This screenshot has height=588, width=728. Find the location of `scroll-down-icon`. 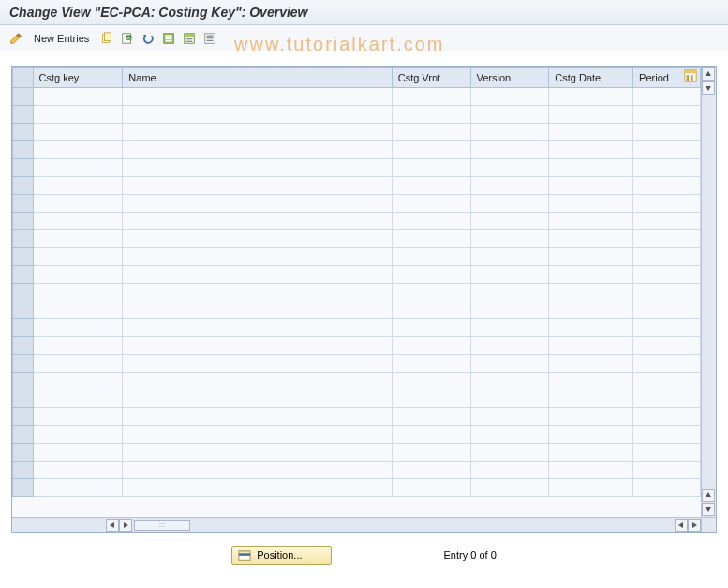

scroll-down-icon is located at coordinates (708, 88).